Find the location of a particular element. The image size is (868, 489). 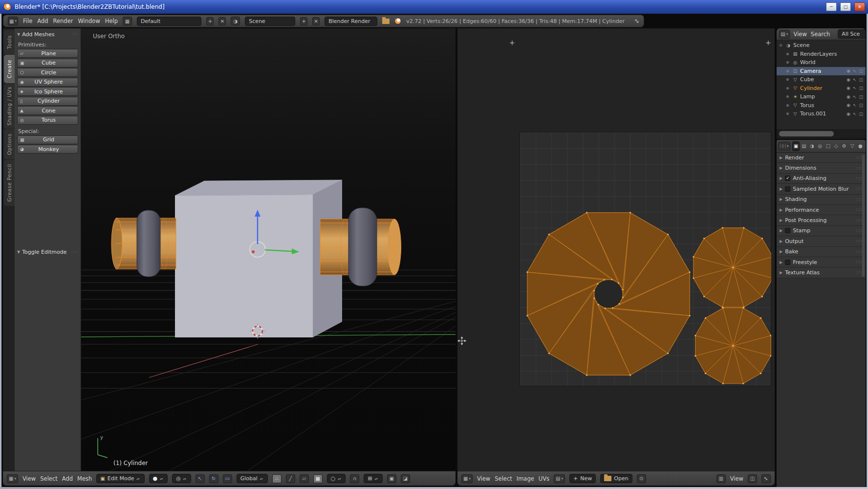

pin-button: ⊙ is located at coordinates (641, 479).